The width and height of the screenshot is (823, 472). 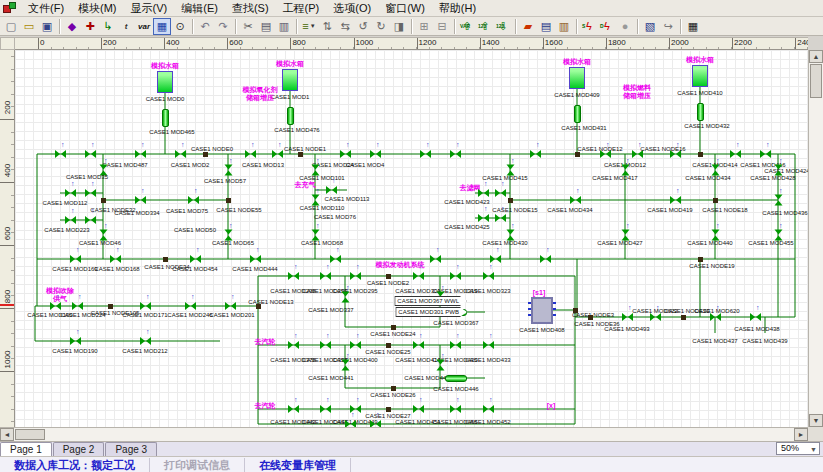 What do you see at coordinates (298, 465) in the screenshot?
I see `status-item-3: 在线变量库管理` at bounding box center [298, 465].